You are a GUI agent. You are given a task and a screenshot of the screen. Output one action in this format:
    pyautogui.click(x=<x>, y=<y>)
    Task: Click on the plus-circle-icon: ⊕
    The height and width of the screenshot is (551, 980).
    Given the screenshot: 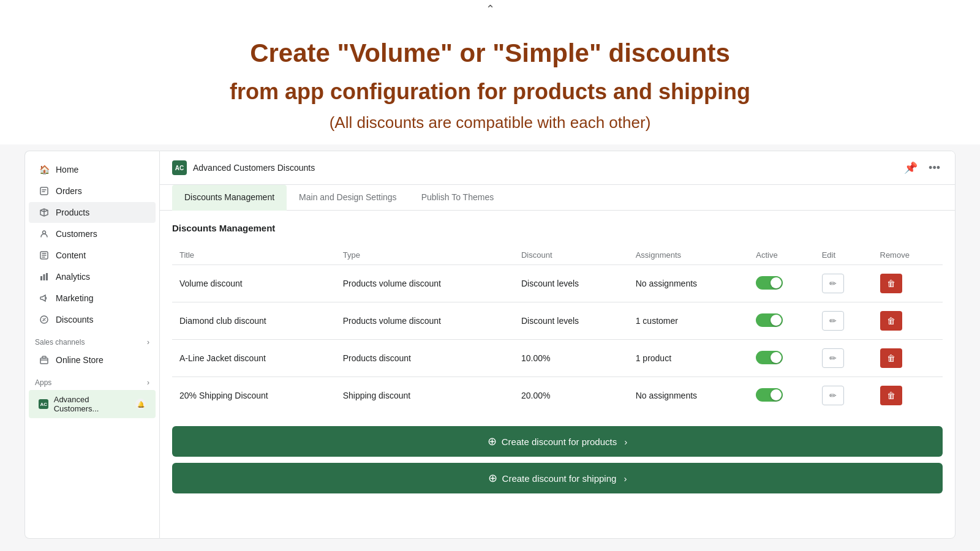 What is the action you would take?
    pyautogui.click(x=492, y=441)
    